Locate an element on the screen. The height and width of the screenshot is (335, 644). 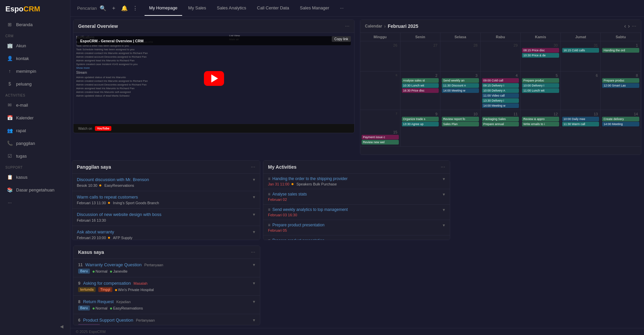
tab-call-center-data: Call Center Data is located at coordinates (273, 8).